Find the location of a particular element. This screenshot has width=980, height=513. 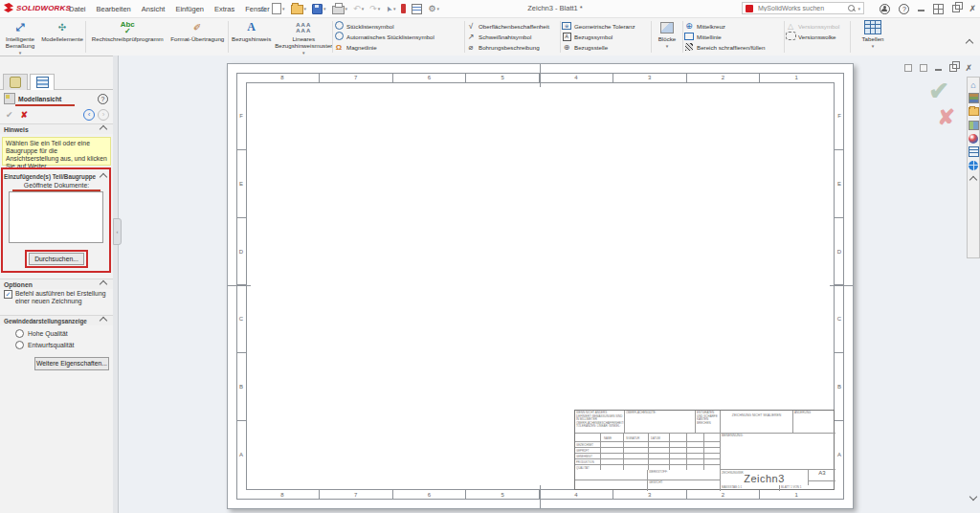

panel-collapse-handle: ‹ is located at coordinates (117, 232).